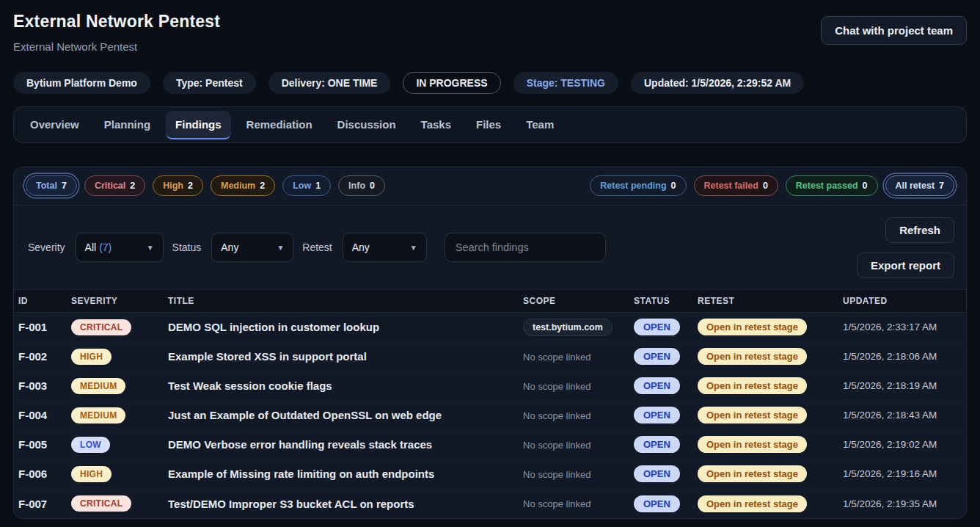 This screenshot has height=527, width=980. What do you see at coordinates (345, 415) in the screenshot?
I see `finding-title: Just an Example of Outdated OpenSSL on w…` at bounding box center [345, 415].